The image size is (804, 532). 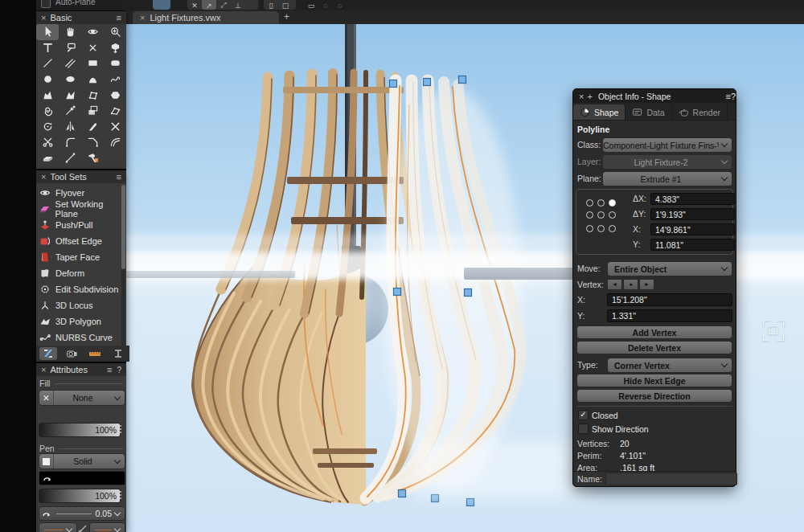 I want to click on tool-3d-polygon: 3D Polygon, so click(x=71, y=321).